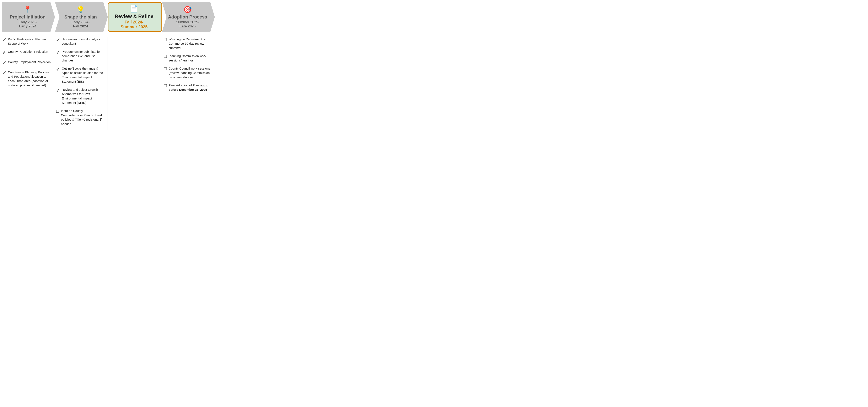  What do you see at coordinates (80, 96) in the screenshot?
I see `list-item: ✓ Review and select Growth Alternatives …` at bounding box center [80, 96].